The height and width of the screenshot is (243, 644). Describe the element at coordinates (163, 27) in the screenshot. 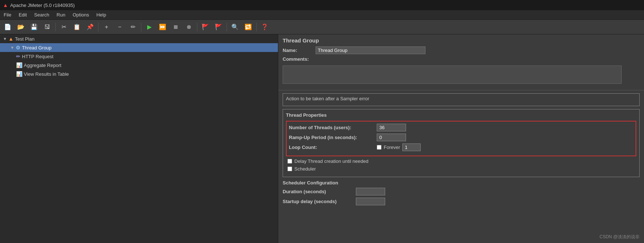

I see `start-no-pause-button: ⏩` at that location.